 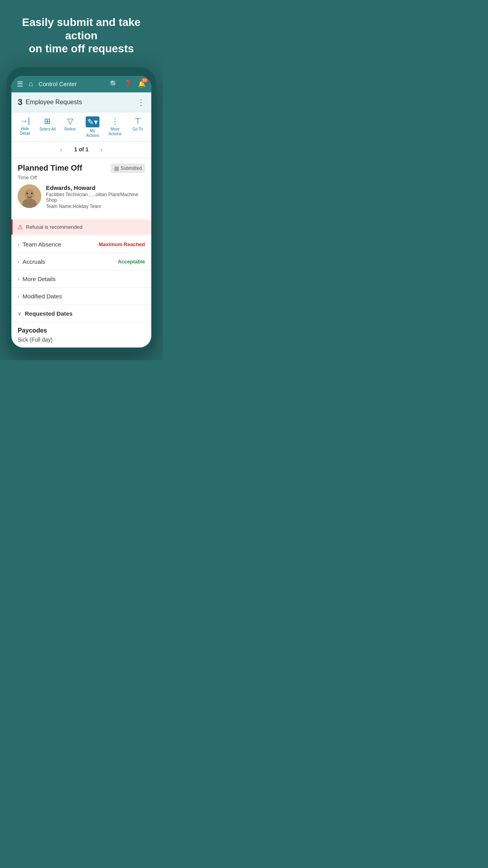 What do you see at coordinates (142, 84) in the screenshot?
I see `notification-bell-wrapper: 🔔 31` at bounding box center [142, 84].